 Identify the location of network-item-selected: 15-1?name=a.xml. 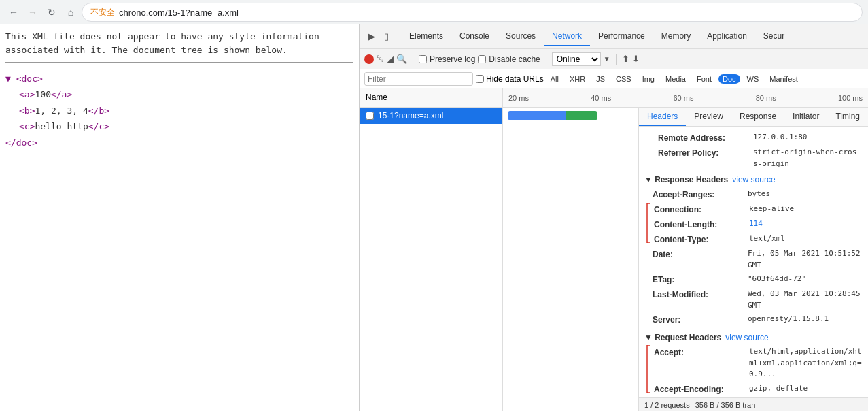
(431, 116).